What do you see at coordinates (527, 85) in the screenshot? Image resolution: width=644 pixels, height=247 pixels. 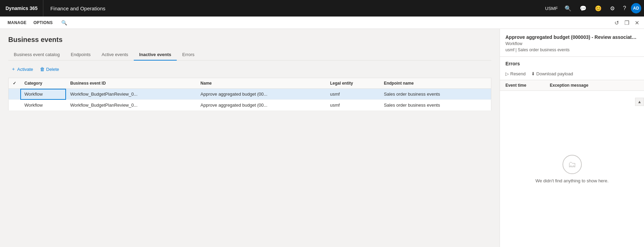 I see `col-event-time: Event time` at bounding box center [527, 85].